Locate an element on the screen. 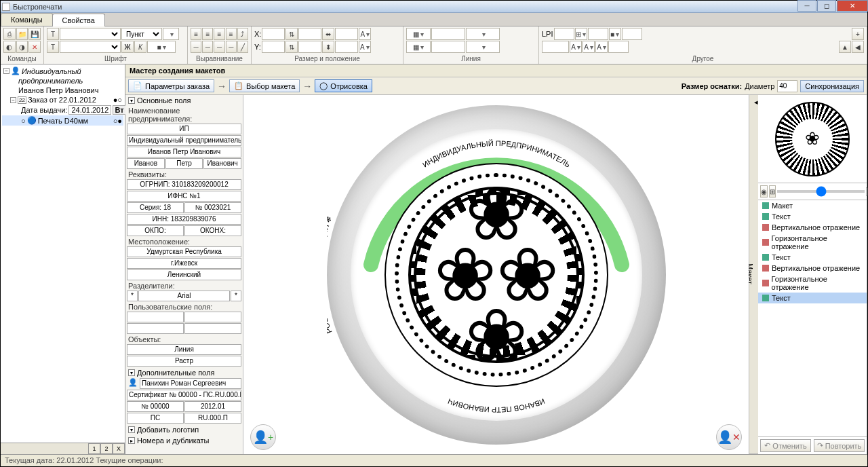 This screenshot has width=868, height=467. loc1: Удмуртская Республика is located at coordinates (184, 252).